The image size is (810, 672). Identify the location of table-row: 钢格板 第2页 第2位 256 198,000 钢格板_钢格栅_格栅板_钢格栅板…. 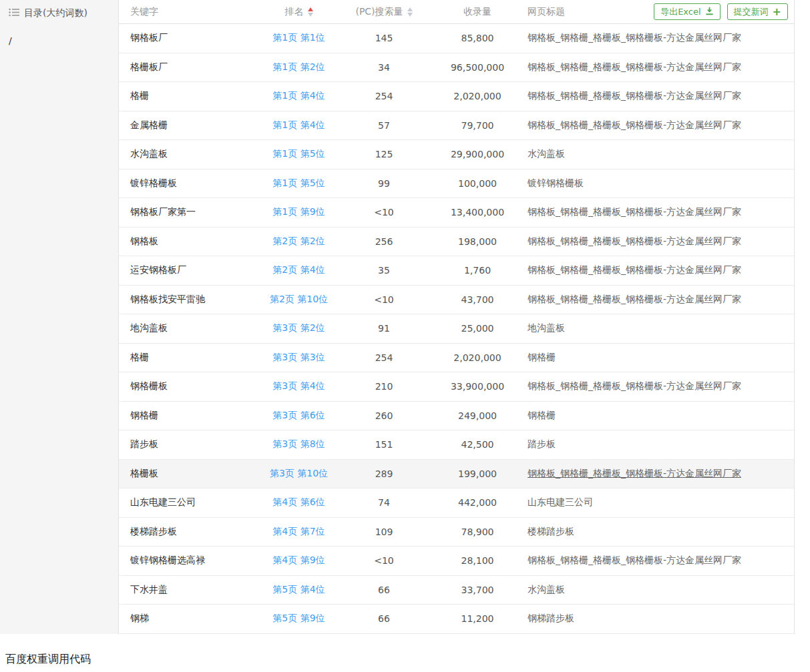
(457, 242).